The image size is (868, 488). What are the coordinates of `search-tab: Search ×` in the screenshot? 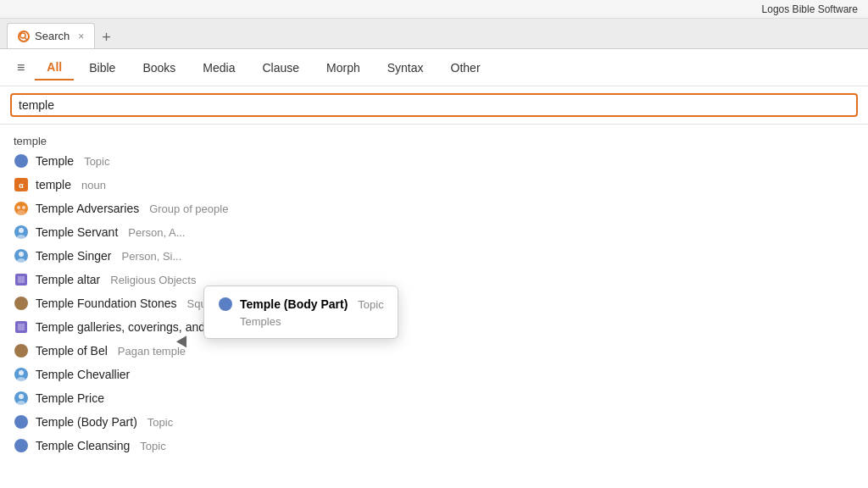 It's located at (51, 36).